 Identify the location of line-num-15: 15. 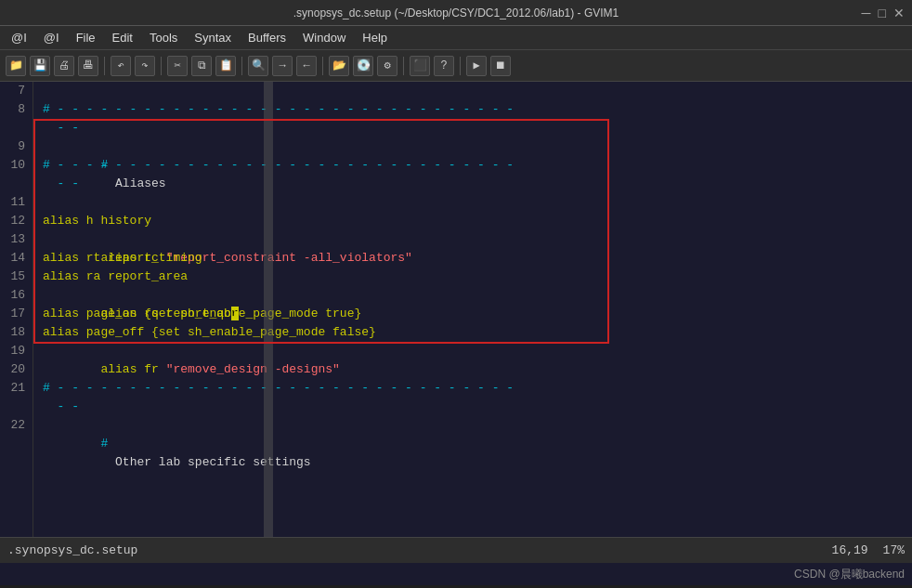
(15, 277).